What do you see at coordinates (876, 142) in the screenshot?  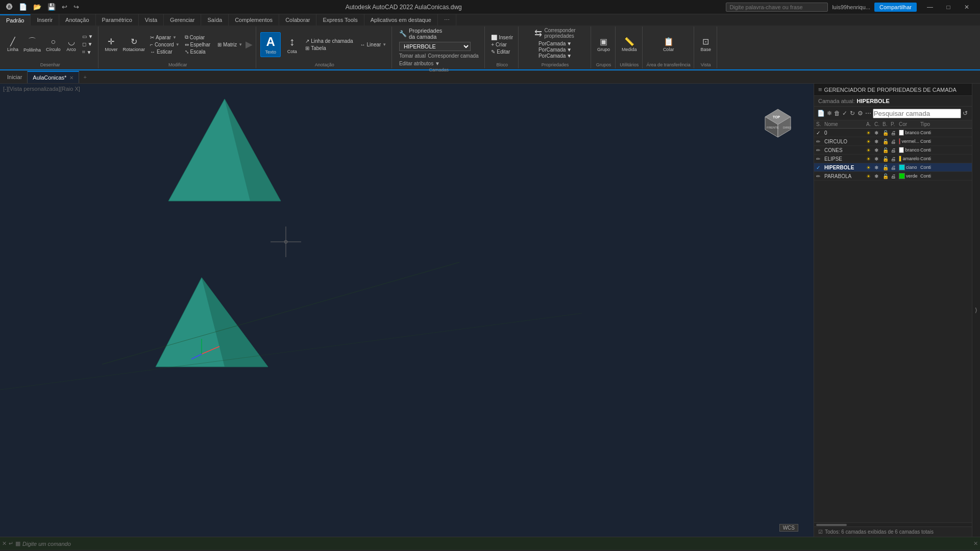 I see `layer-freeze-circulo: ❄` at bounding box center [876, 142].